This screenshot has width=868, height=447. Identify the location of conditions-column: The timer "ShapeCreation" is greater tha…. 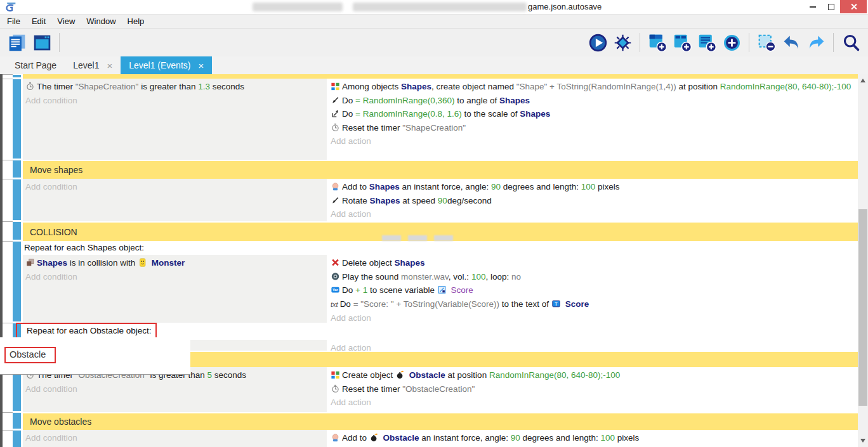
(175, 119).